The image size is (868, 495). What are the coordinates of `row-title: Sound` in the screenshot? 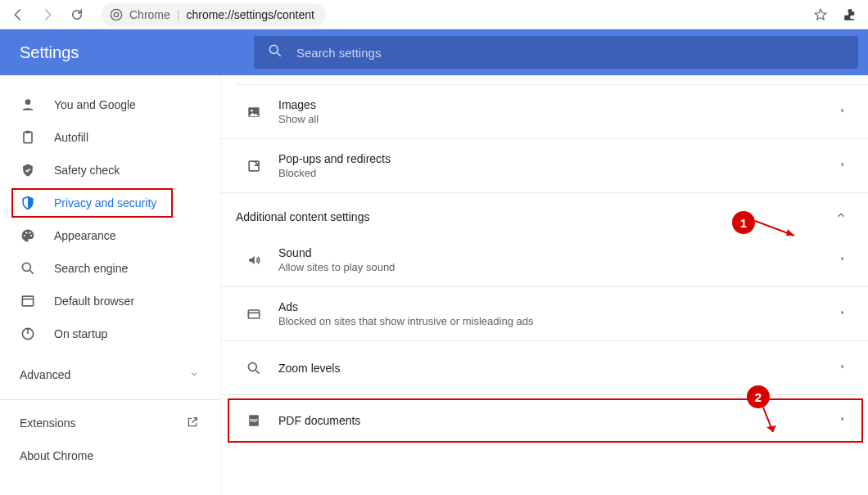 It's located at (558, 253).